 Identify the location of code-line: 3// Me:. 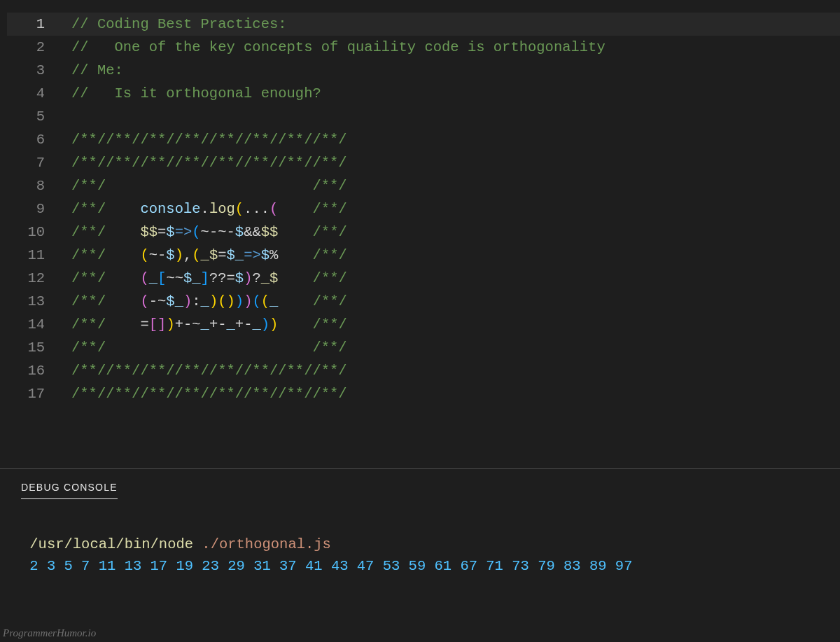
(424, 70).